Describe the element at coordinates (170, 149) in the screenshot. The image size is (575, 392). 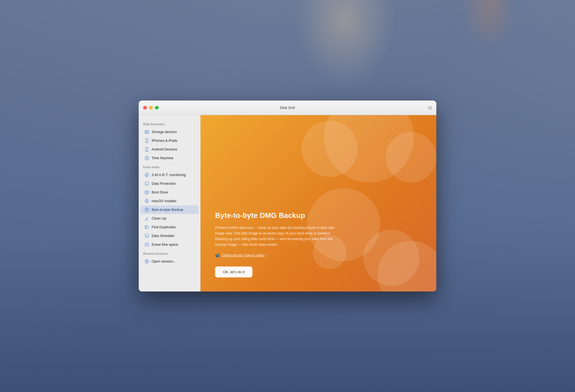
I see `sidebar-item-android-devices: Android Devices` at that location.